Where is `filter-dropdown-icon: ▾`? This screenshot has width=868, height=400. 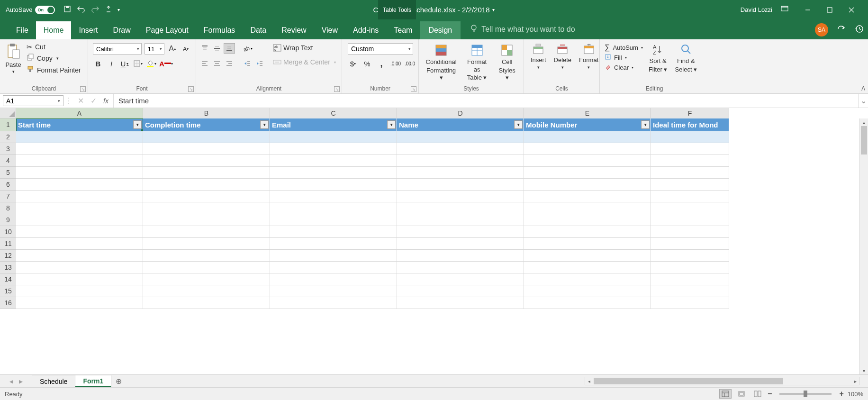
filter-dropdown-icon: ▾ is located at coordinates (518, 125).